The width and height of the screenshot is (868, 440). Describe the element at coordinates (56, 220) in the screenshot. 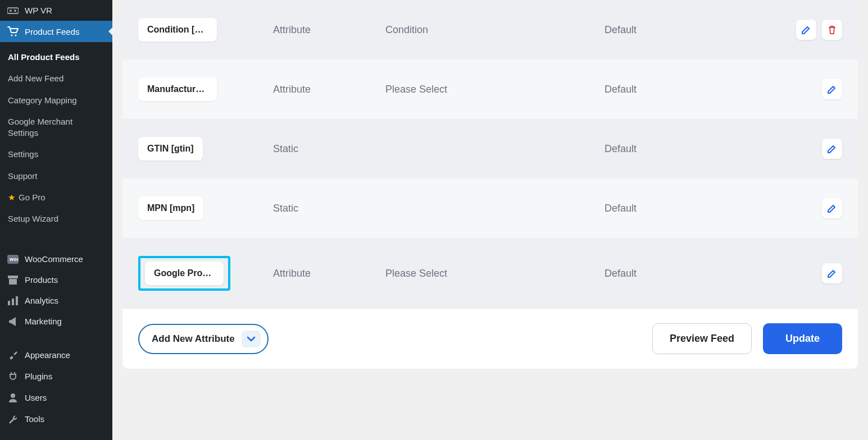

I see `wp-admin-sidebar: WP VR Product Feeds All Product Feeds Ad…` at that location.